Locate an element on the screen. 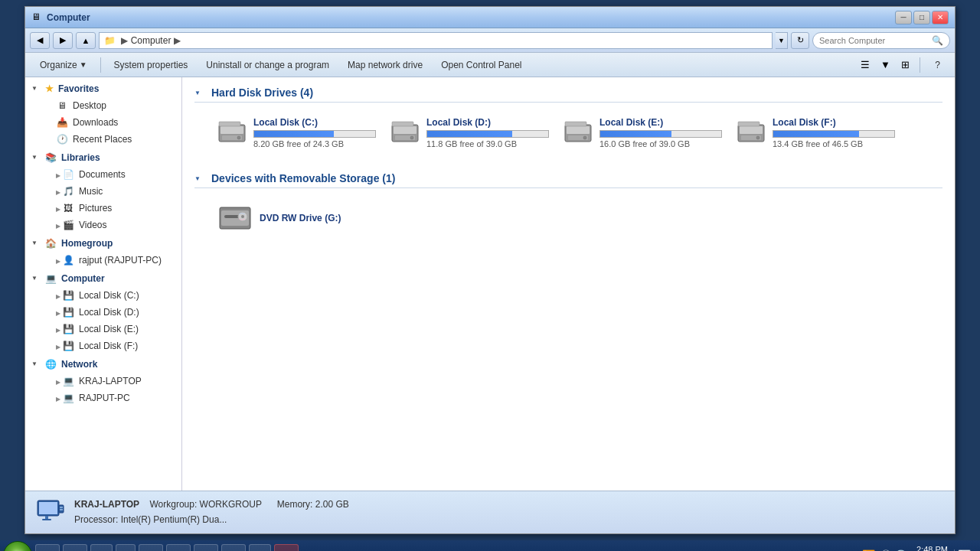 Image resolution: width=980 pixels, height=551 pixels. favorites-label: Favorites is located at coordinates (78, 89).